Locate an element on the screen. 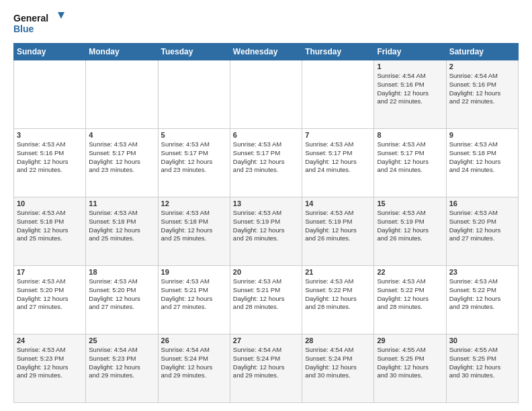 Image resolution: width=532 pixels, height=411 pixels. day-number: 7 is located at coordinates (338, 135).